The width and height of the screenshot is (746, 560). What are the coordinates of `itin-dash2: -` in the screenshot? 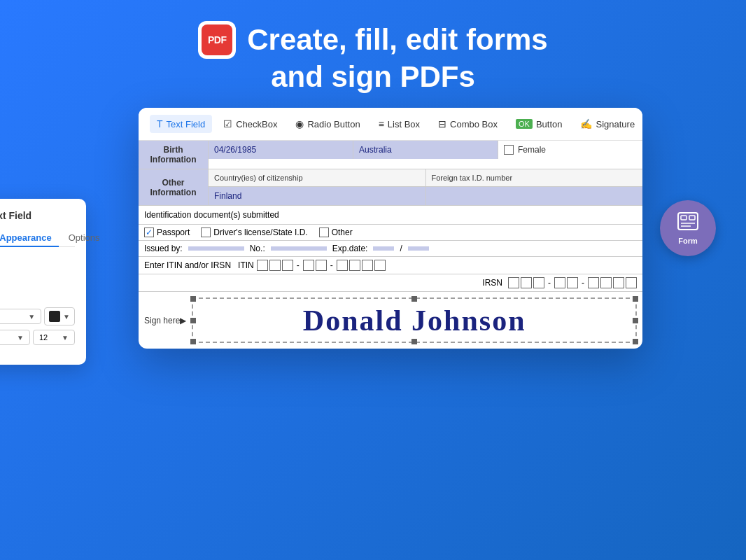 It's located at (332, 265).